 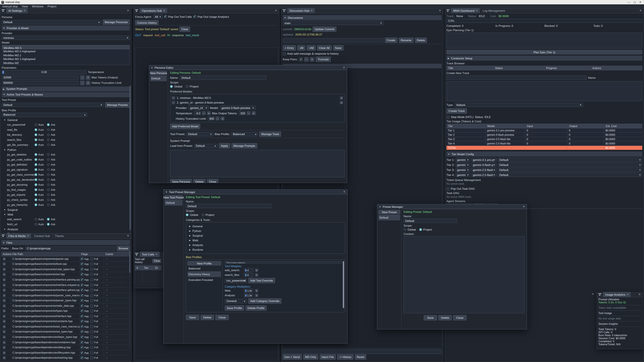 I want to click on max-tokens-input: 32000, so click(x=40, y=77).